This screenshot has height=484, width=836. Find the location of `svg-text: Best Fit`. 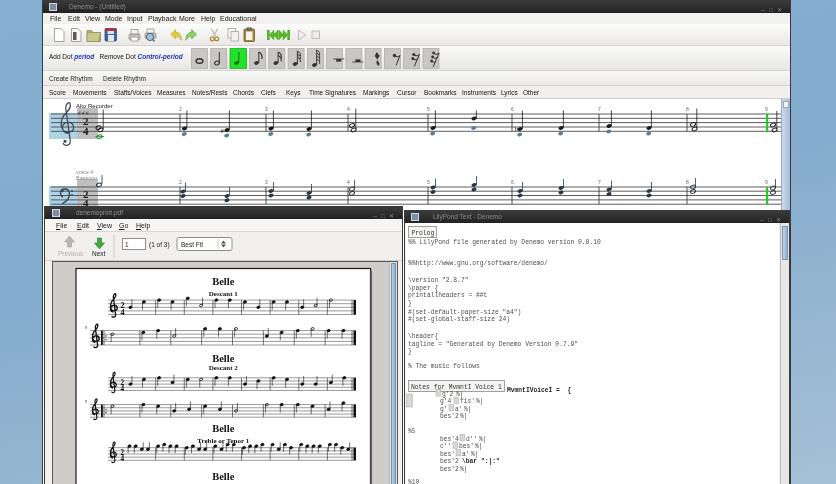

svg-text: Best Fit is located at coordinates (192, 244).